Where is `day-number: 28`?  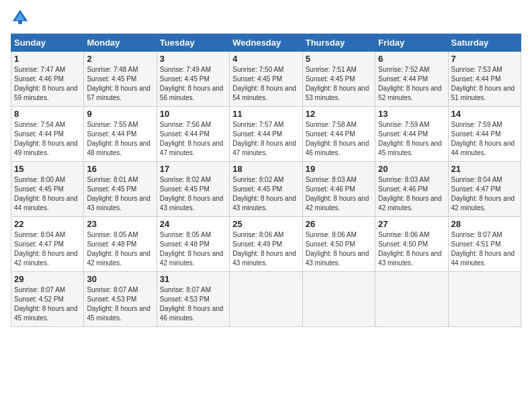
day-number: 28 is located at coordinates (485, 224).